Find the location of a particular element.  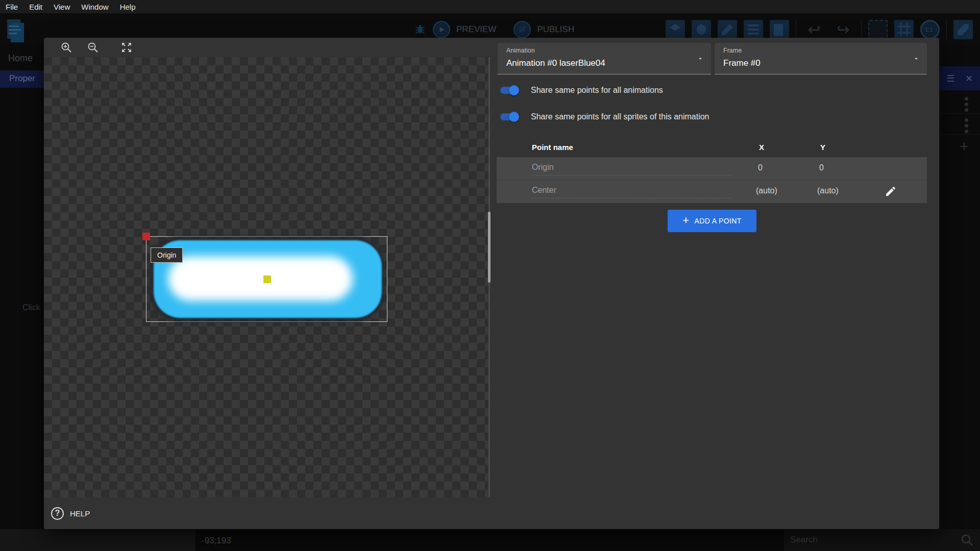

wrench-icon is located at coordinates (963, 30).